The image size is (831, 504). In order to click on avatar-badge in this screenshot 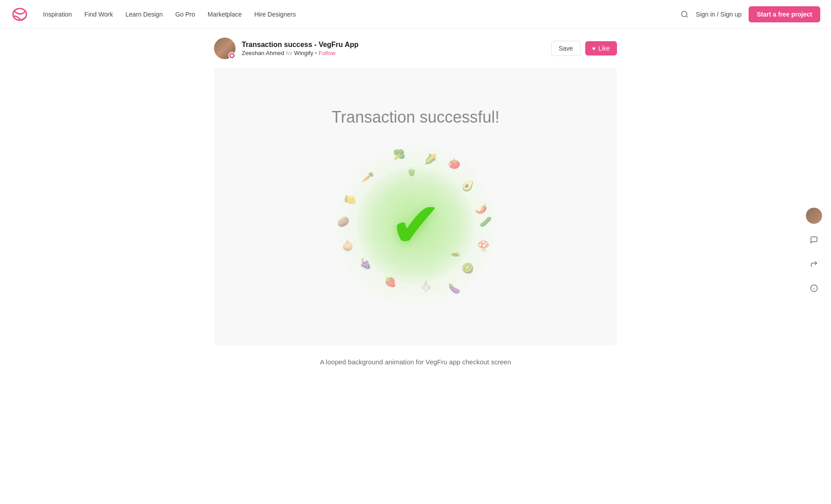, I will do `click(232, 56)`.